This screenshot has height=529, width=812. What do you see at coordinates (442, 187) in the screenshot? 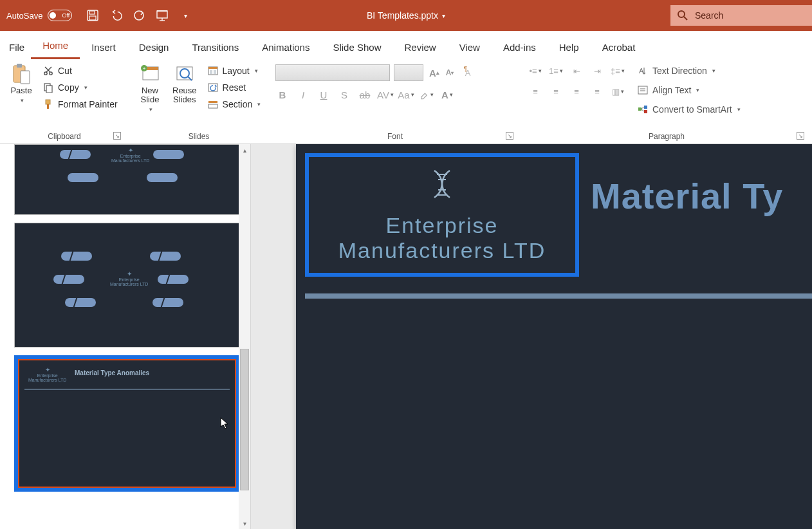
I see `dna-icon` at bounding box center [442, 187].